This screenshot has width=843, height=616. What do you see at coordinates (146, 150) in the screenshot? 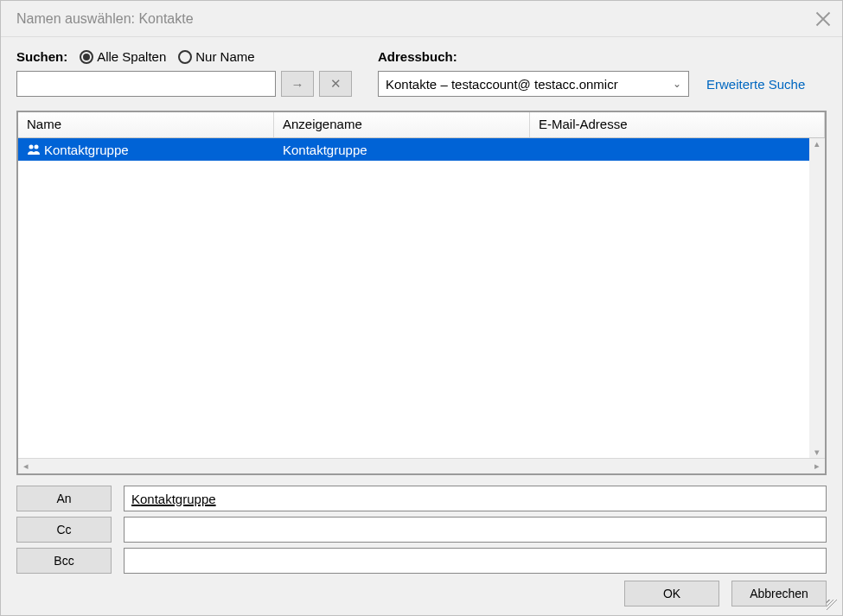
I see `cell-name: Kontaktgruppe` at bounding box center [146, 150].